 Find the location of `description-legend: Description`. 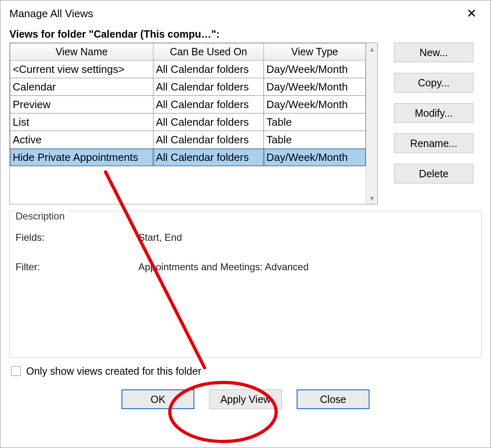

description-legend: Description is located at coordinates (41, 216).